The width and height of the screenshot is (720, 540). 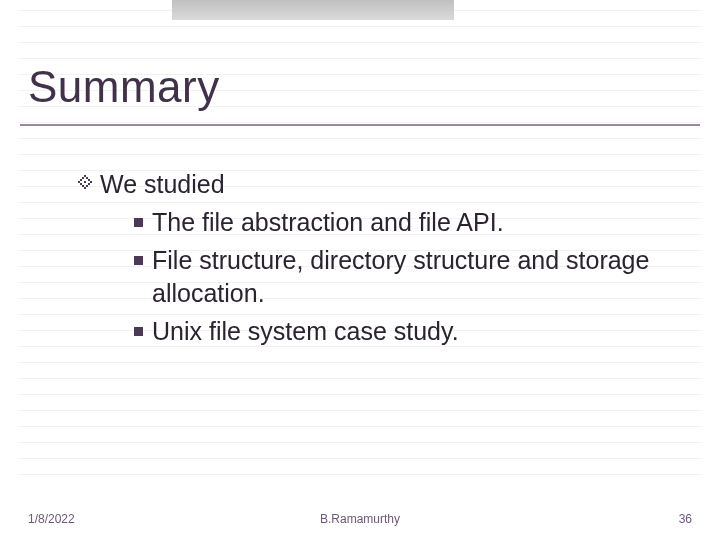 What do you see at coordinates (162, 184) in the screenshot?
I see `bullet-level1-text: We studied` at bounding box center [162, 184].